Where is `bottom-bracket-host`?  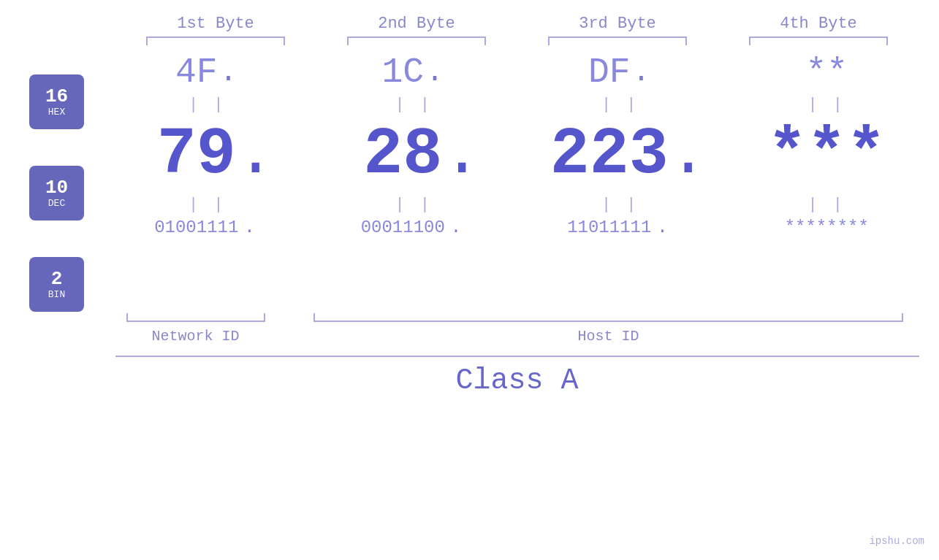
bottom-bracket-host is located at coordinates (609, 318).